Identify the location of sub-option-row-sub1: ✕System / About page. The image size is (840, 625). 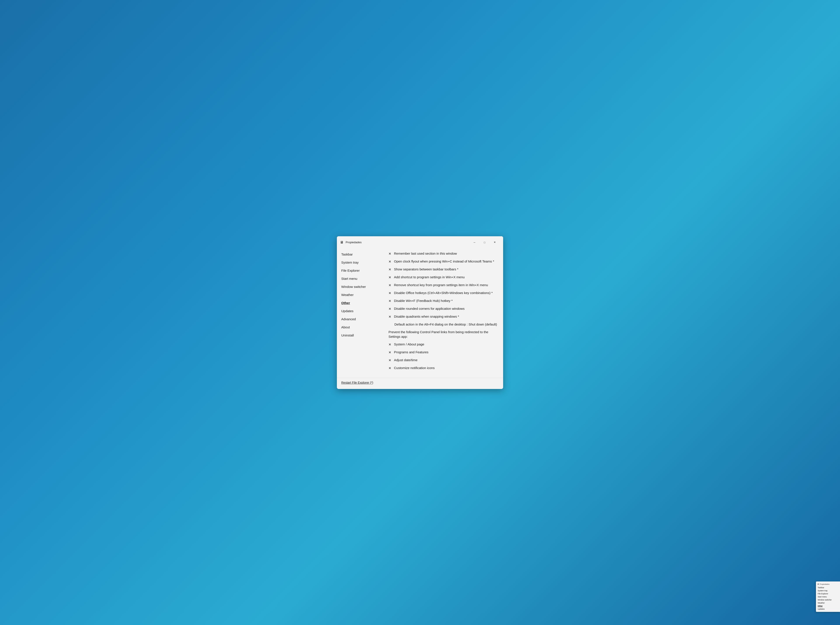
(443, 344).